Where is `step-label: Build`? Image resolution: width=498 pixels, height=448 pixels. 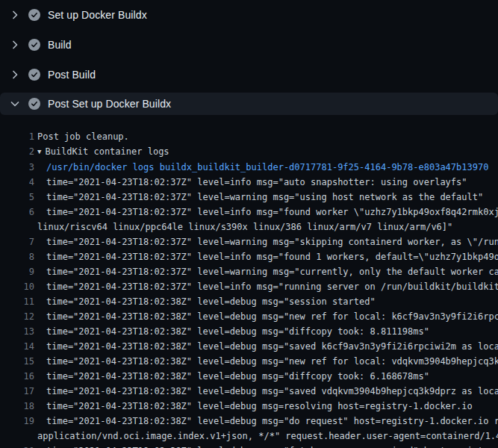 step-label: Build is located at coordinates (60, 45).